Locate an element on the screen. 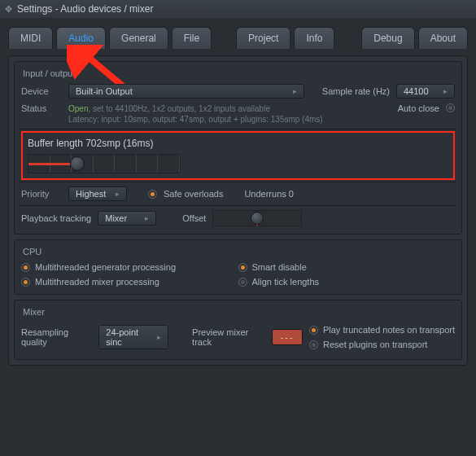  group-title-io: Input / output is located at coordinates (238, 74).